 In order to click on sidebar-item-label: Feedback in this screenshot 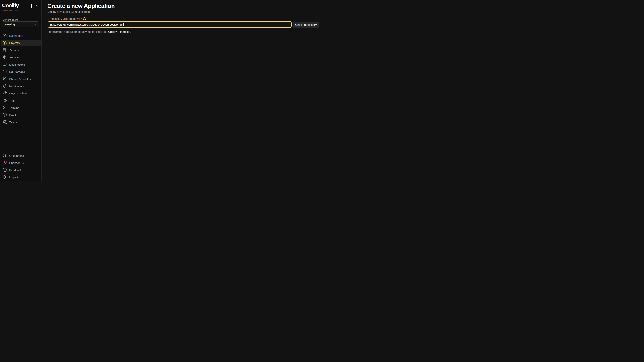, I will do `click(16, 170)`.